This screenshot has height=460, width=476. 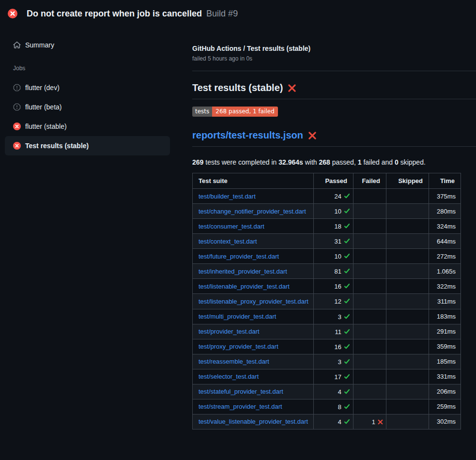 What do you see at coordinates (238, 14) in the screenshot?
I see `build-header: Do not create report when job is cancell…` at bounding box center [238, 14].